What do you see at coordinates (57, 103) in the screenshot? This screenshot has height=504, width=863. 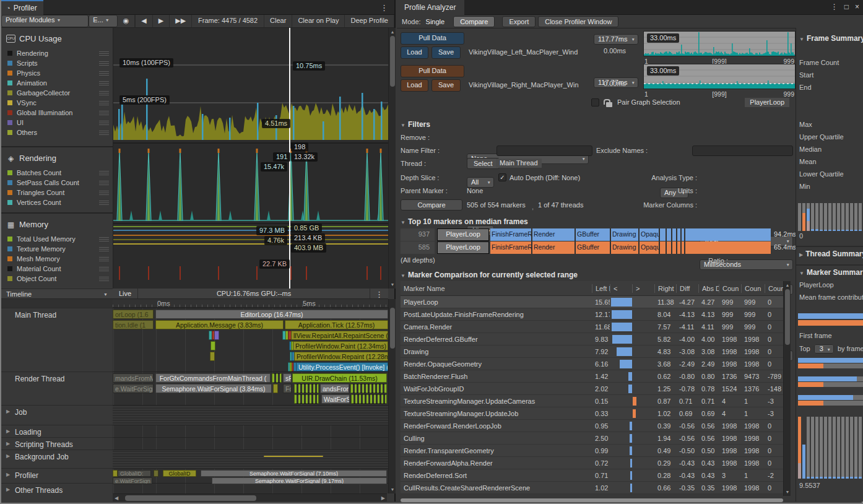 I see `module-item-vsync: VSync` at bounding box center [57, 103].